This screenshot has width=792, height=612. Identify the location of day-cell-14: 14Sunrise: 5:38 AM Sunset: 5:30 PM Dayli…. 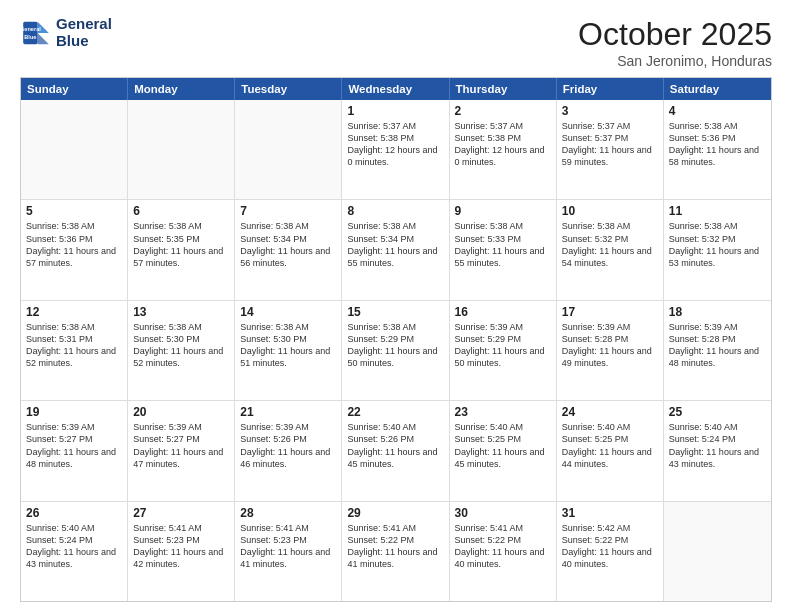
(288, 350).